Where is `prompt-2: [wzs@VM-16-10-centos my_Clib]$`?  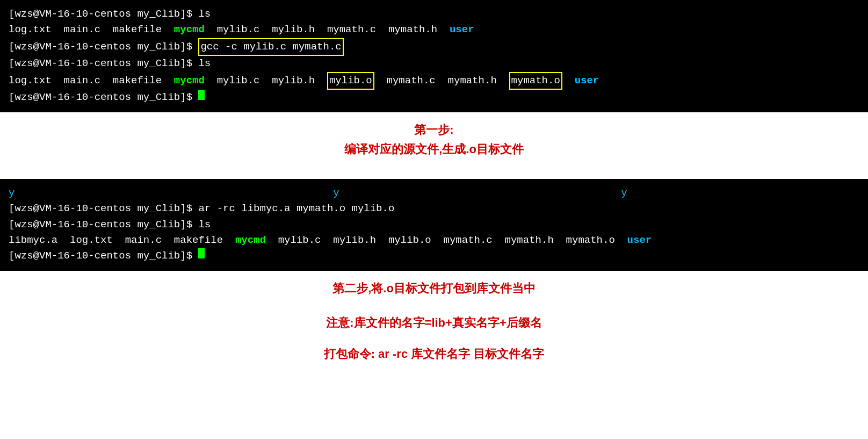 prompt-2: [wzs@VM-16-10-centos my_Clib]$ is located at coordinates (103, 47).